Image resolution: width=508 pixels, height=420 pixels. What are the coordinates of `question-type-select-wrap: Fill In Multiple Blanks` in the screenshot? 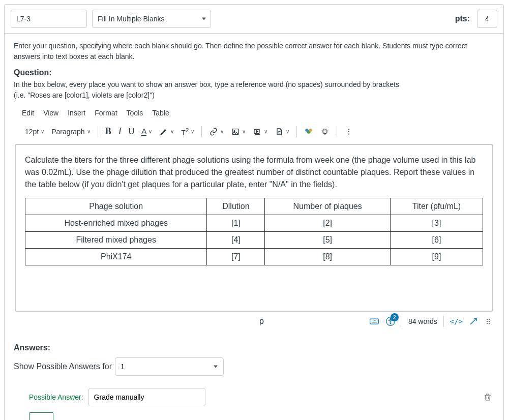 It's located at (152, 19).